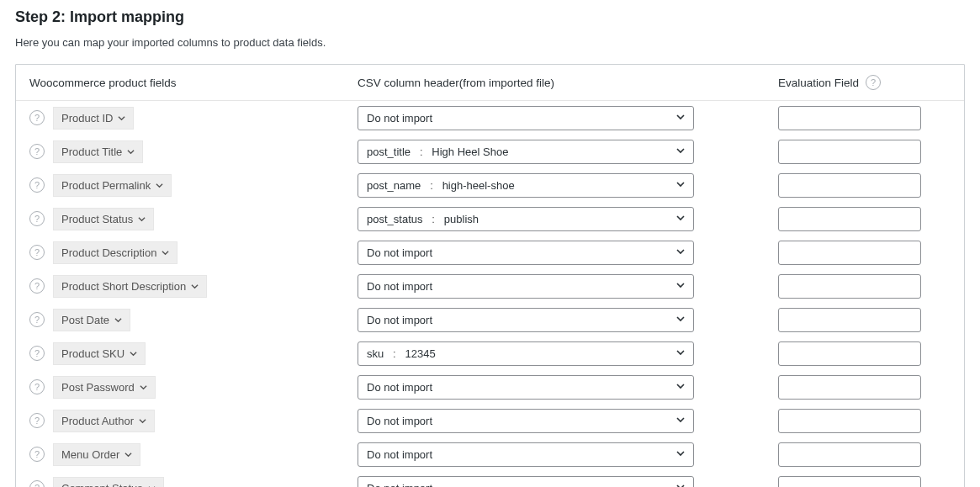 The image size is (980, 487). I want to click on table-row: ?Comment StatusDo not import, so click(490, 479).